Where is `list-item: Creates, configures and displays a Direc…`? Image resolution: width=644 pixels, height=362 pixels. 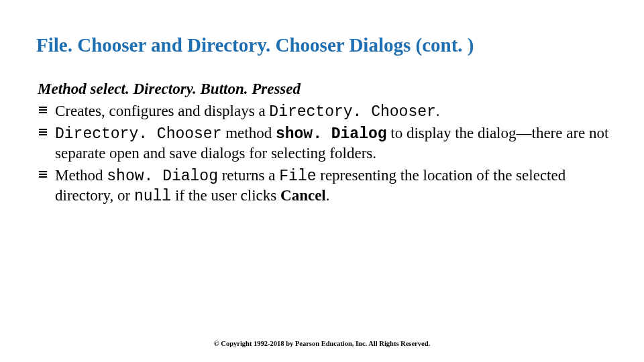 list-item: Creates, configures and displays a Direc… is located at coordinates (324, 112).